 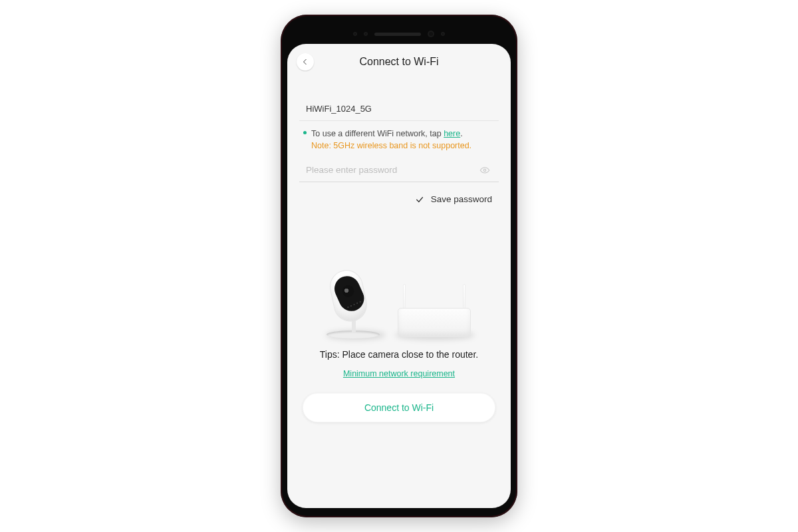 I want to click on save-password-row: Save password, so click(x=399, y=200).